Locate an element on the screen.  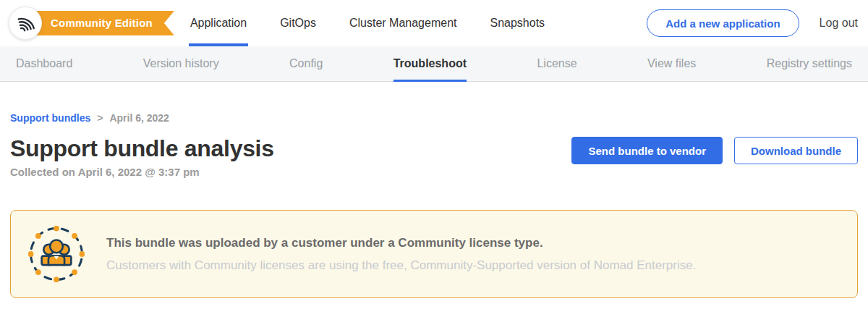
nav-tab-snapshots: Snapshots is located at coordinates (517, 23).